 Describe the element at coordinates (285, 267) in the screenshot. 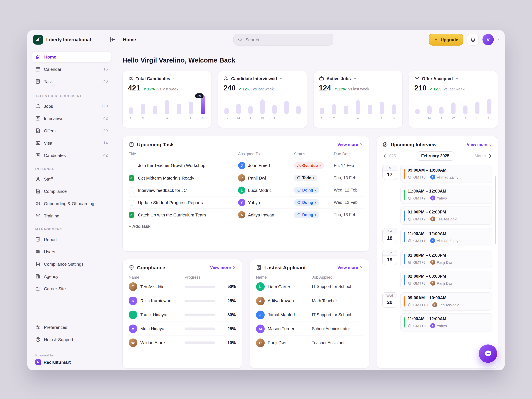

I see `applicant-card-title: Lastest Applicant` at that location.